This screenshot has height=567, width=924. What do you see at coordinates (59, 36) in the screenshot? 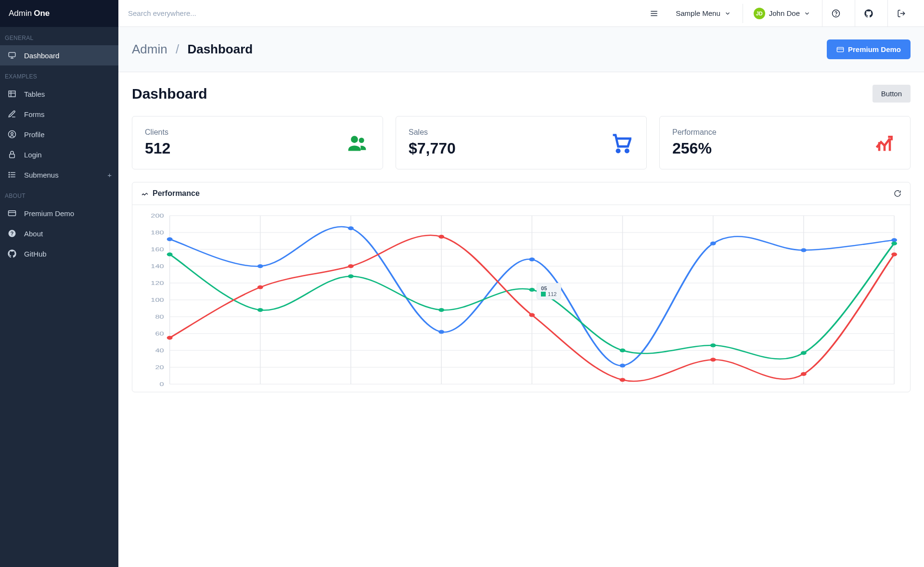
I see `sidebar-section-label: GENERAL` at bounding box center [59, 36].